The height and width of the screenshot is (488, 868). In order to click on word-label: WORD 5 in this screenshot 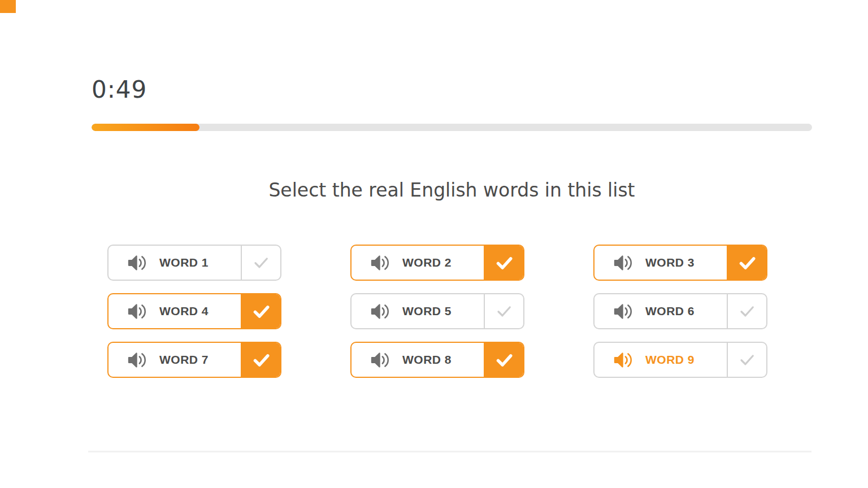, I will do `click(427, 311)`.